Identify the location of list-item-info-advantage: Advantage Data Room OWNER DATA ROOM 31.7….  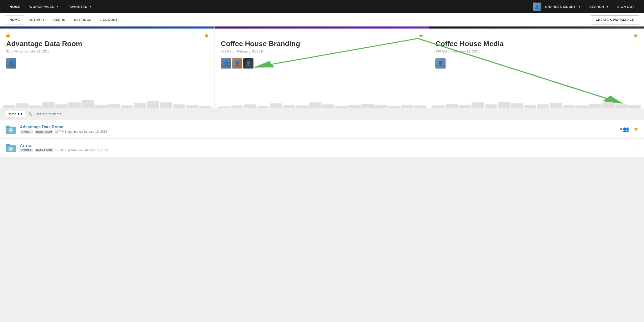
(318, 129).